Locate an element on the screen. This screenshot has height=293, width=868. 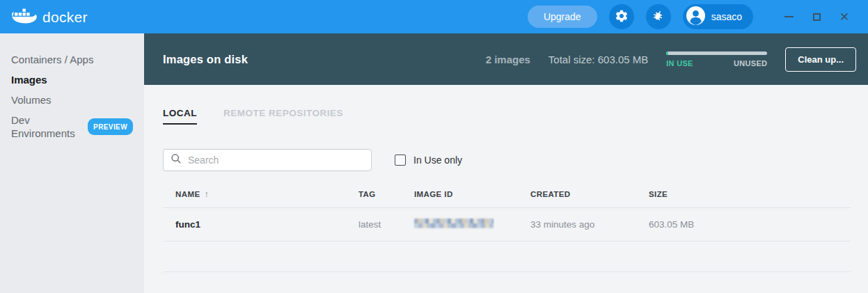
tab-remote-repositories: REMOTE REPOSITORIES is located at coordinates (283, 116).